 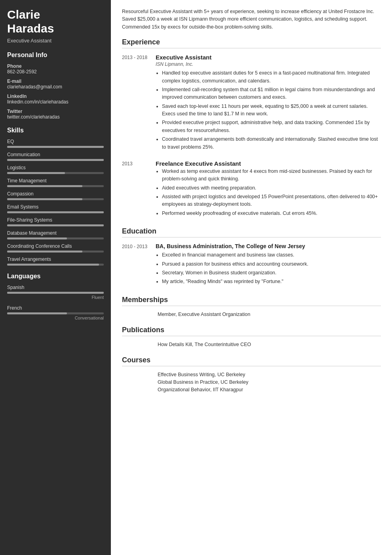 What do you see at coordinates (55, 261) in the screenshot?
I see `skill-item: Travel Arrangements` at bounding box center [55, 261].